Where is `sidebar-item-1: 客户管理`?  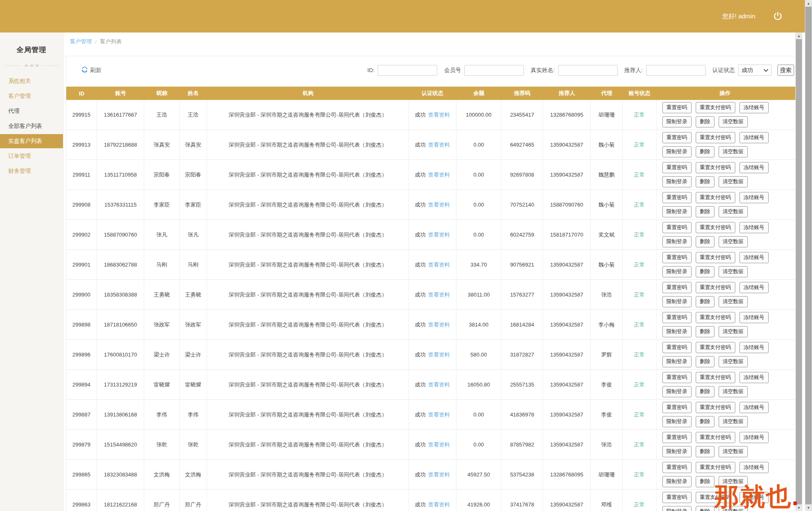
sidebar-item-1: 客户管理 is located at coordinates (32, 96).